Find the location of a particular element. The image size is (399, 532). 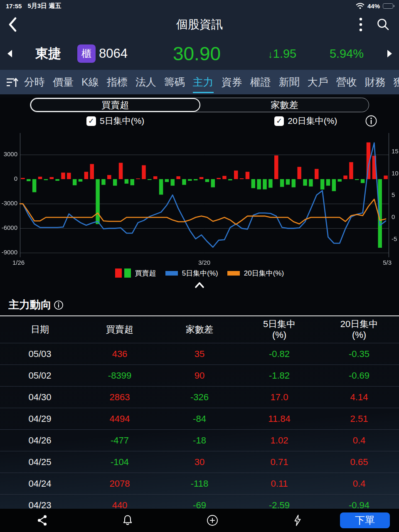

cell-date: 04/24 is located at coordinates (40, 484).